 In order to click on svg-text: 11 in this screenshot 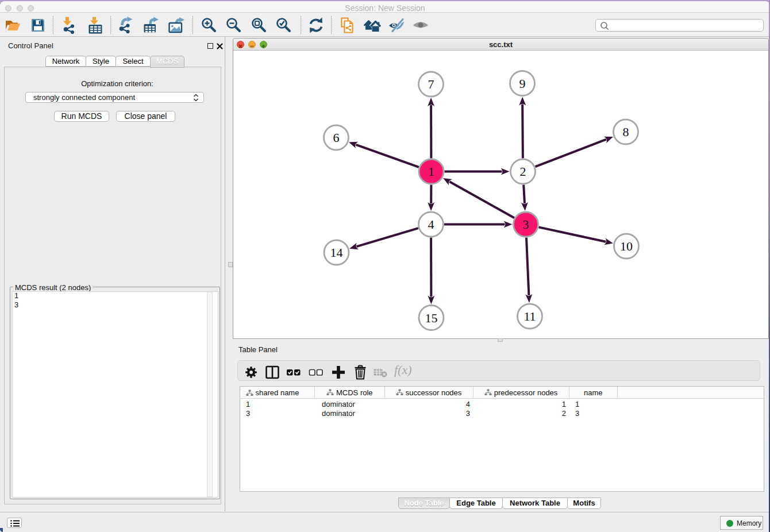, I will do `click(530, 316)`.